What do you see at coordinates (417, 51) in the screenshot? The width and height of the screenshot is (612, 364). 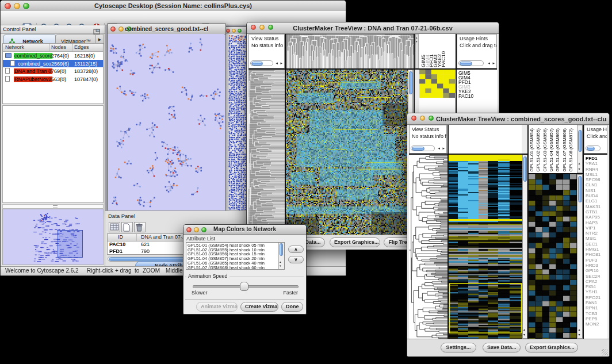 I see `tv1-dendro-scroll-strip: ▴ ▾` at bounding box center [417, 51].